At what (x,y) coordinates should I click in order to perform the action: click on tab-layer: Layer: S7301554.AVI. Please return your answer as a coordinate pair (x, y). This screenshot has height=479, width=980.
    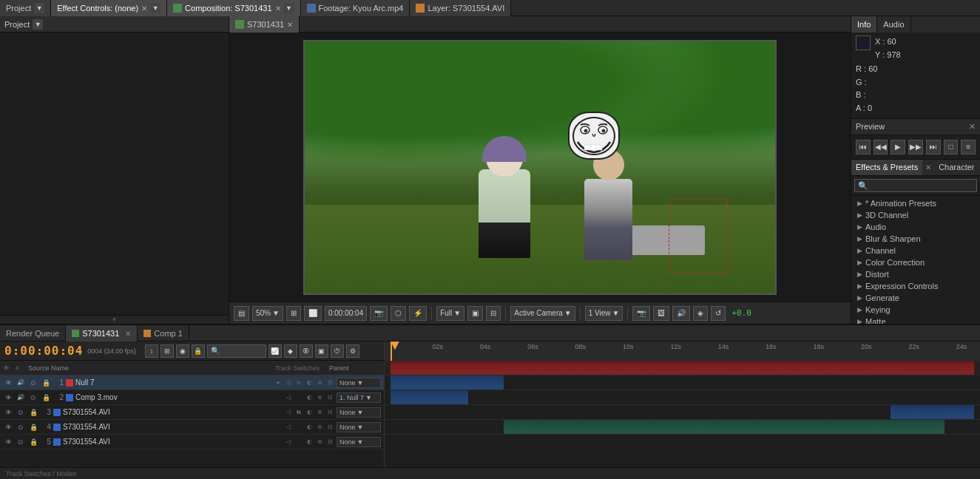
    Looking at the image, I should click on (460, 8).